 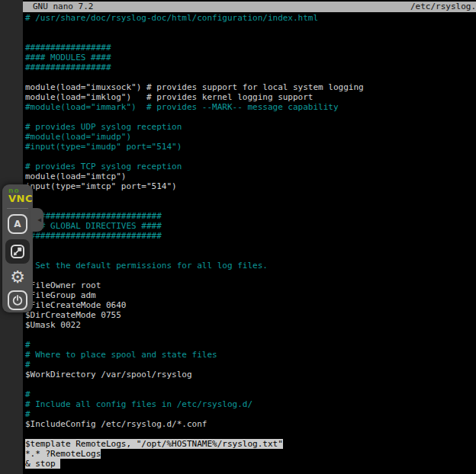 What do you see at coordinates (18, 251) in the screenshot?
I see `fullscreen-button` at bounding box center [18, 251].